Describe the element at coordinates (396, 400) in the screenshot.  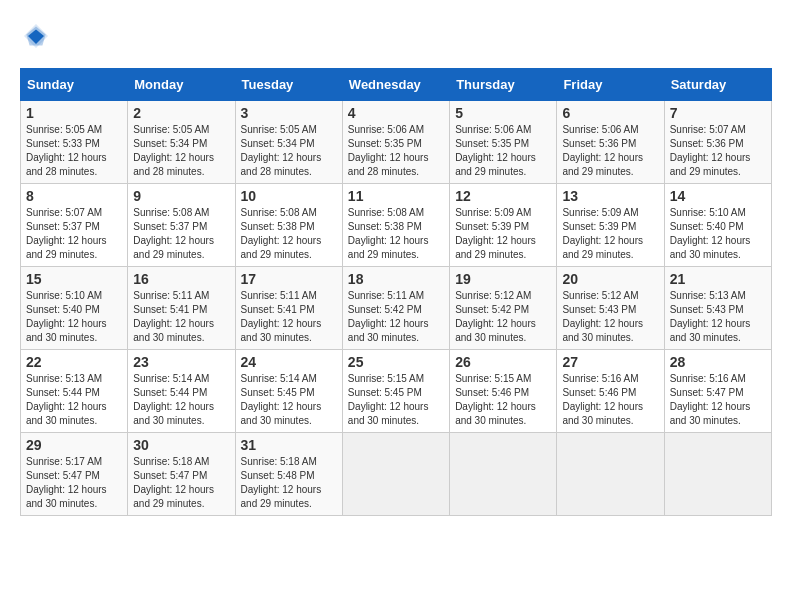
I see `day-info: Sunrise: 5:15 AM Sunset: 5:45 PM Dayligh…` at that location.